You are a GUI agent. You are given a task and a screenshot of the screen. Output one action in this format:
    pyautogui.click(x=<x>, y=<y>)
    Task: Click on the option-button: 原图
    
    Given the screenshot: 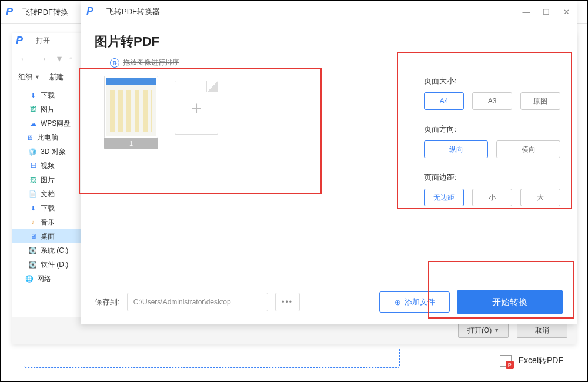 What is the action you would take?
    pyautogui.click(x=540, y=101)
    